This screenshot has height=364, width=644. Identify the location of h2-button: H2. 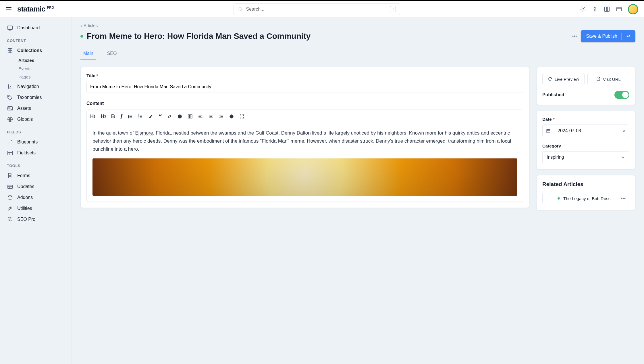
(93, 116).